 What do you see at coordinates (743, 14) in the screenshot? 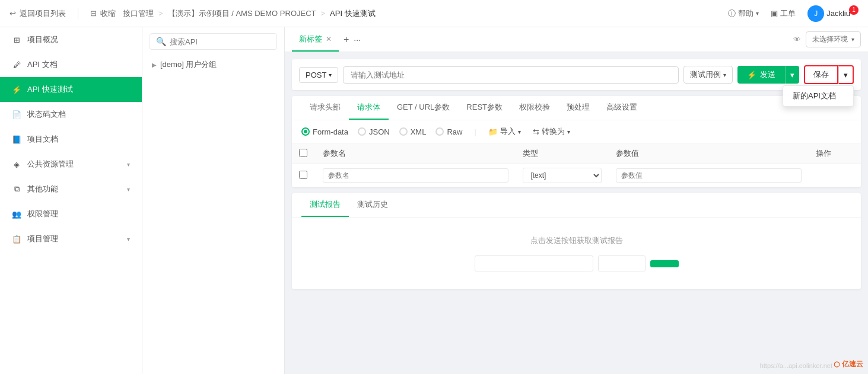
I see `help-button: ⓘ 帮助 ▾` at bounding box center [743, 14].